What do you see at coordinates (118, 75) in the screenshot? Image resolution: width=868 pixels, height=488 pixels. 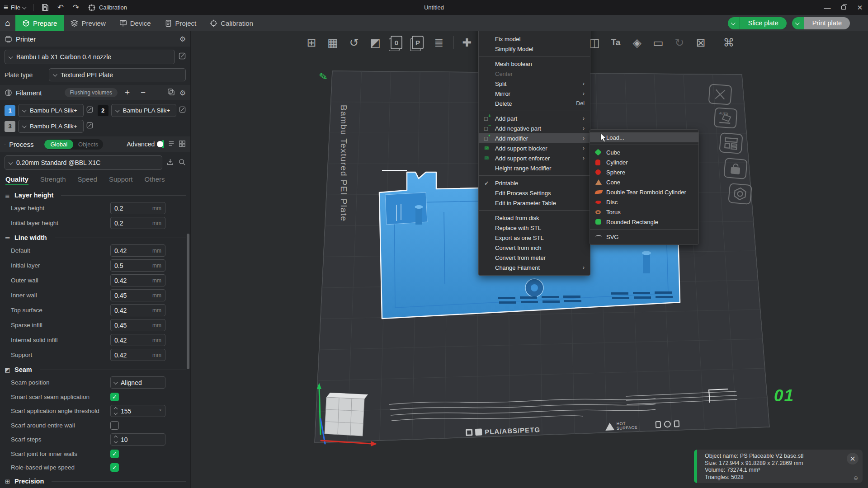 I see `plate-type-dropdown: Textured PEI Plate` at bounding box center [118, 75].